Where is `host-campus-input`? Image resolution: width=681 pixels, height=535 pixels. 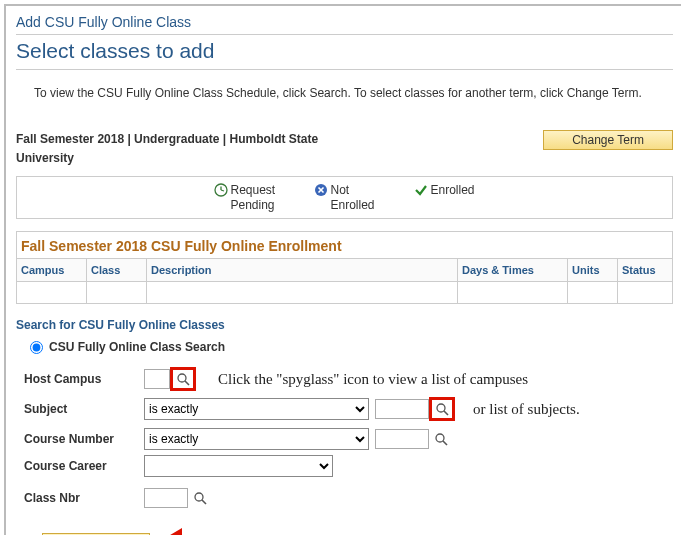
host-campus-input is located at coordinates (157, 379).